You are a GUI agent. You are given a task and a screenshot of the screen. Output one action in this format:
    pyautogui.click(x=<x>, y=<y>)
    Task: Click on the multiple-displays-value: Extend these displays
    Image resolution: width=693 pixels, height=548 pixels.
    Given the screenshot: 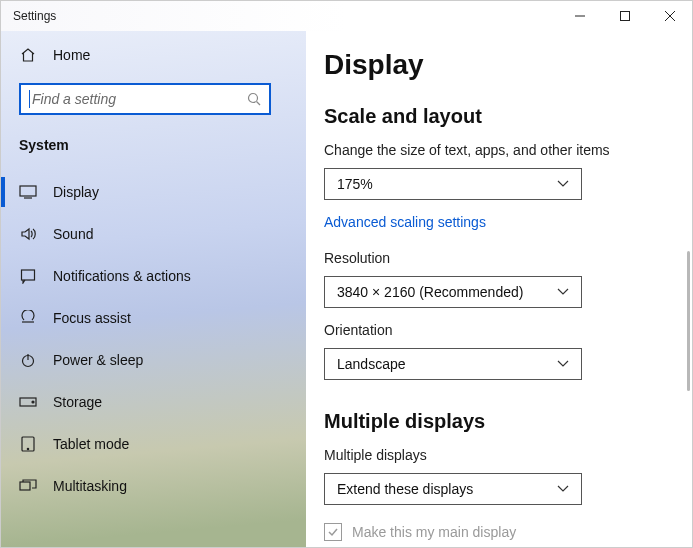 What is the action you would take?
    pyautogui.click(x=405, y=489)
    